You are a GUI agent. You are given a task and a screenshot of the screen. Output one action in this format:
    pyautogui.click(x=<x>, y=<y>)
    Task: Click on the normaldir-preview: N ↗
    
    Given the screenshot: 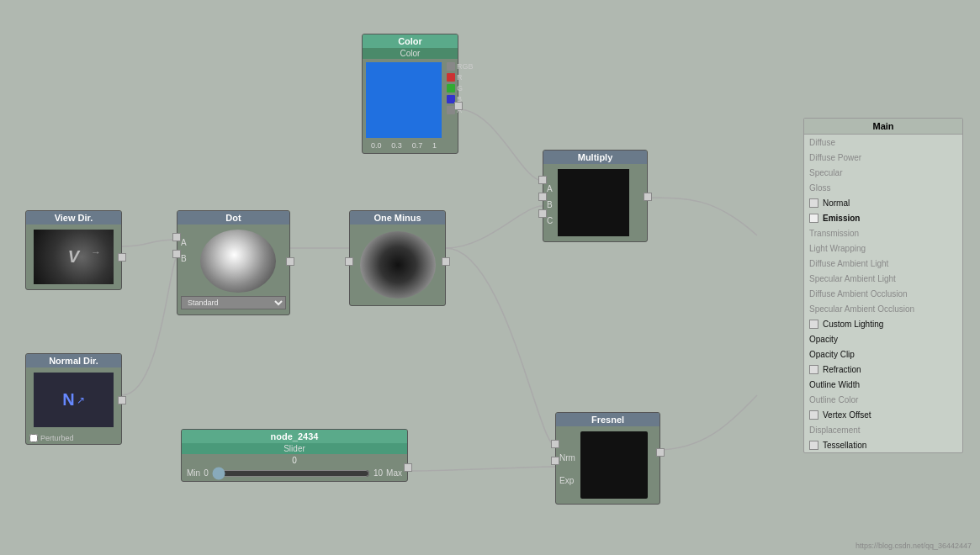 What is the action you would take?
    pyautogui.click(x=74, y=400)
    